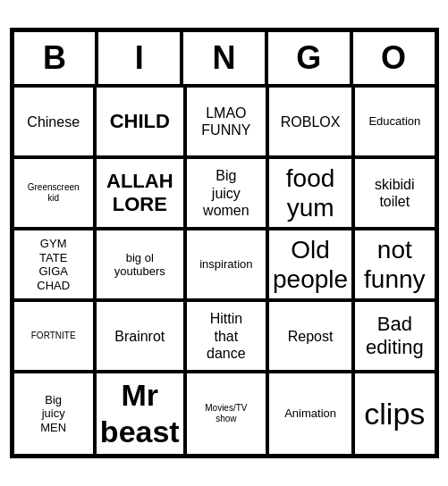 This screenshot has height=486, width=448. Describe the element at coordinates (309, 58) in the screenshot. I see `header-letter-g: G` at that location.